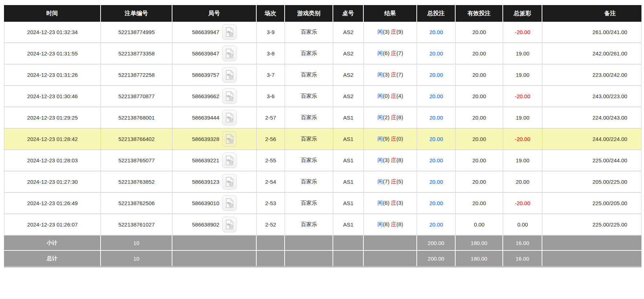  What do you see at coordinates (386, 96) in the screenshot?
I see `player-points: (0)` at bounding box center [386, 96].